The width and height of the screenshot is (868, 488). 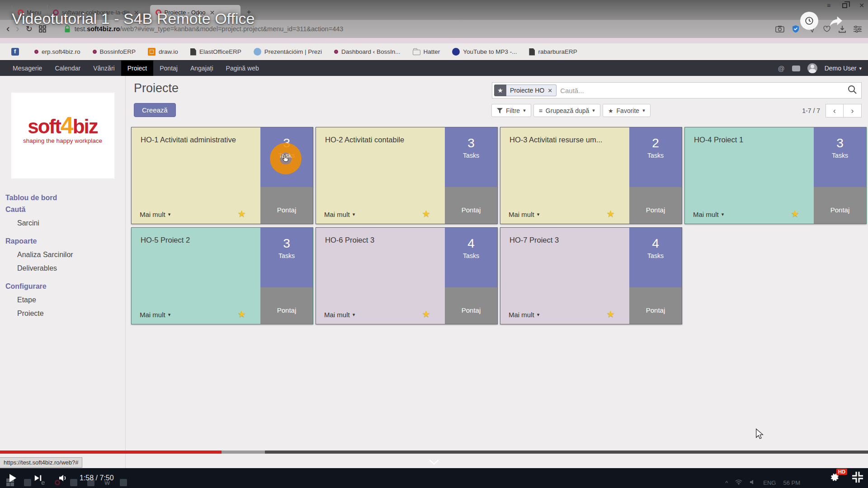 What do you see at coordinates (222, 276) in the screenshot?
I see `project-card: HO-5 Proiect 2 Mai mult 3 Tasks Pontaj` at bounding box center [222, 276].